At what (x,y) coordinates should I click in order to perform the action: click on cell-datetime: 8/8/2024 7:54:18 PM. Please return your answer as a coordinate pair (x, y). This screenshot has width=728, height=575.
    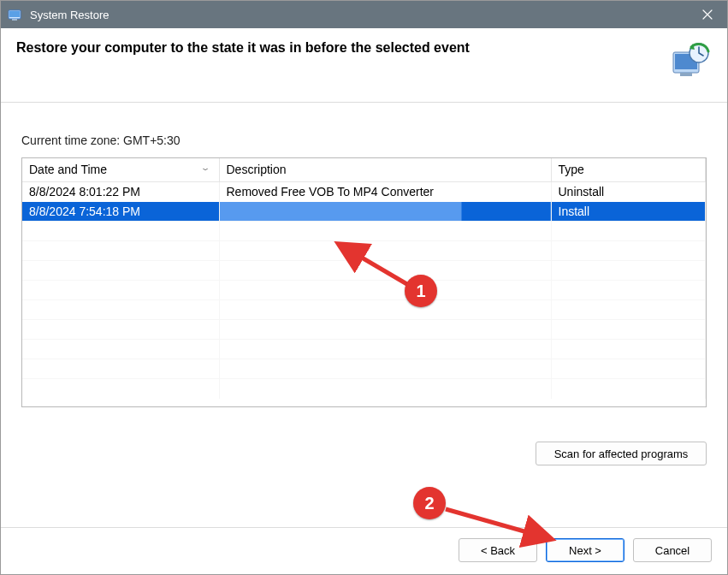
    Looking at the image, I should click on (121, 212).